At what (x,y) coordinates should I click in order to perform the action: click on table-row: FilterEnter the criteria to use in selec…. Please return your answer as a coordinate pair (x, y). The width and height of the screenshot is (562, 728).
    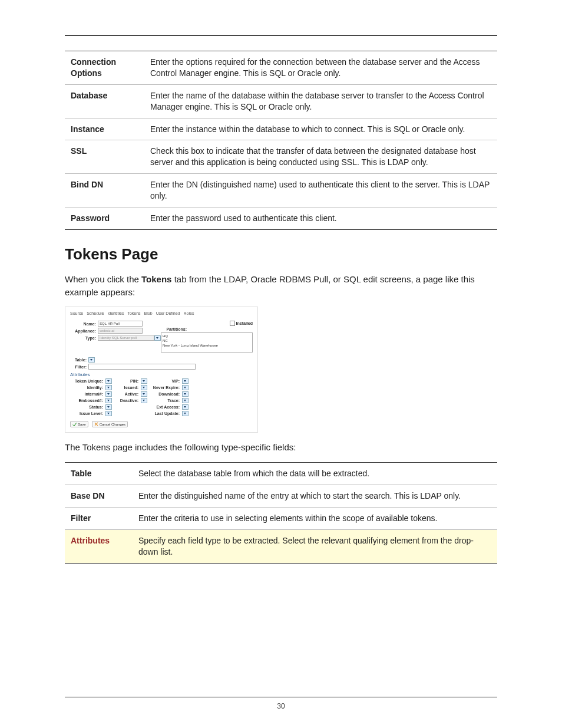
    Looking at the image, I should click on (281, 518).